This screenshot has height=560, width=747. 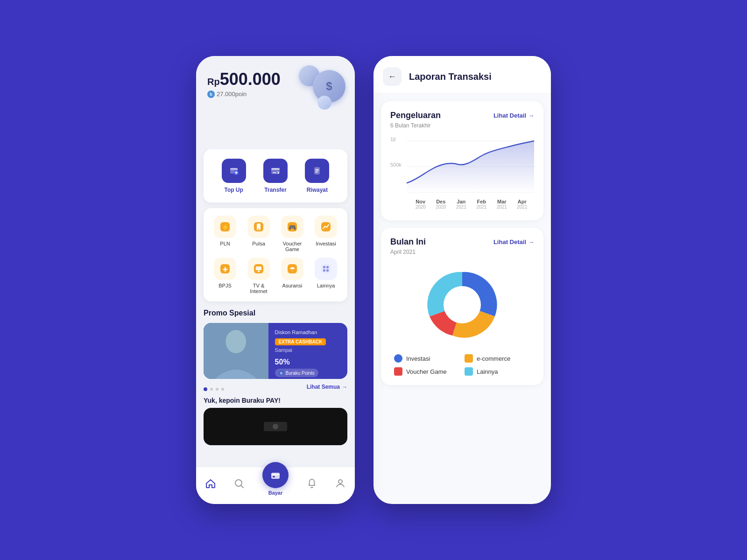 What do you see at coordinates (214, 82) in the screenshot?
I see `currency-label: Rp` at bounding box center [214, 82].